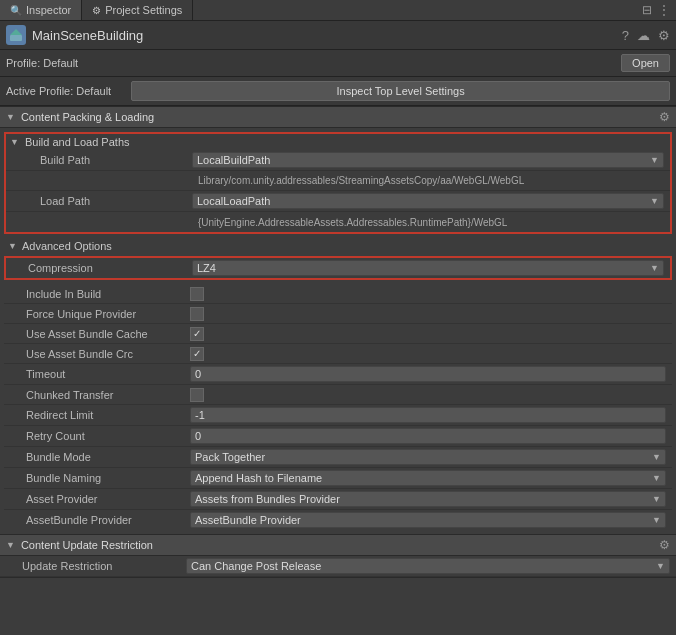  I want to click on settings-icon: ⚙, so click(96, 10).